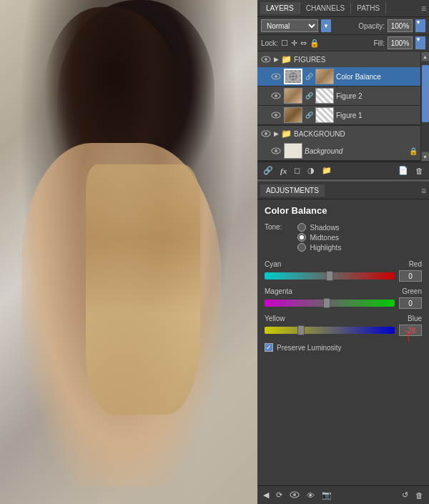 The image size is (429, 504). What do you see at coordinates (420, 43) in the screenshot?
I see `fill-arrow: ▼` at bounding box center [420, 43].